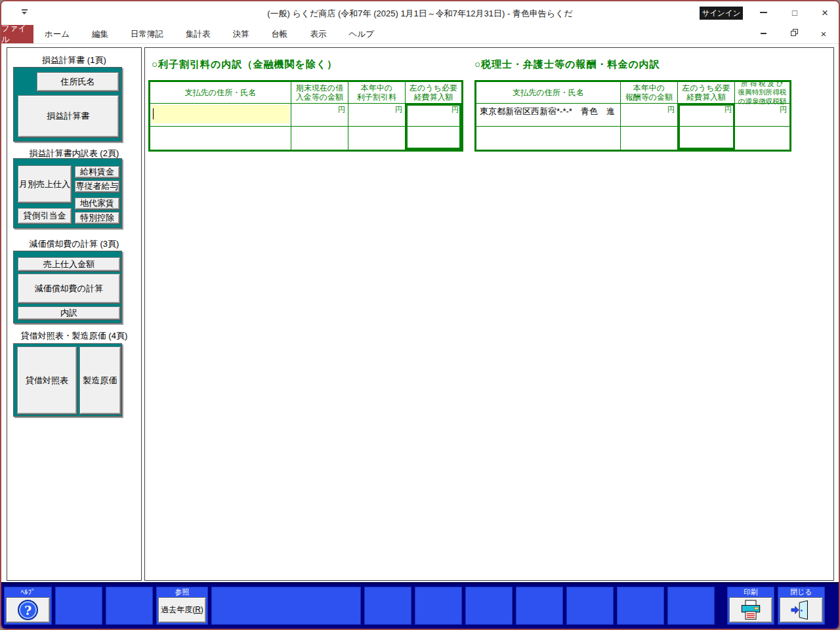 The image size is (840, 630). What do you see at coordinates (147, 34) in the screenshot?
I see `menu-item-daily-bookkeeping: 日常簿記` at bounding box center [147, 34].